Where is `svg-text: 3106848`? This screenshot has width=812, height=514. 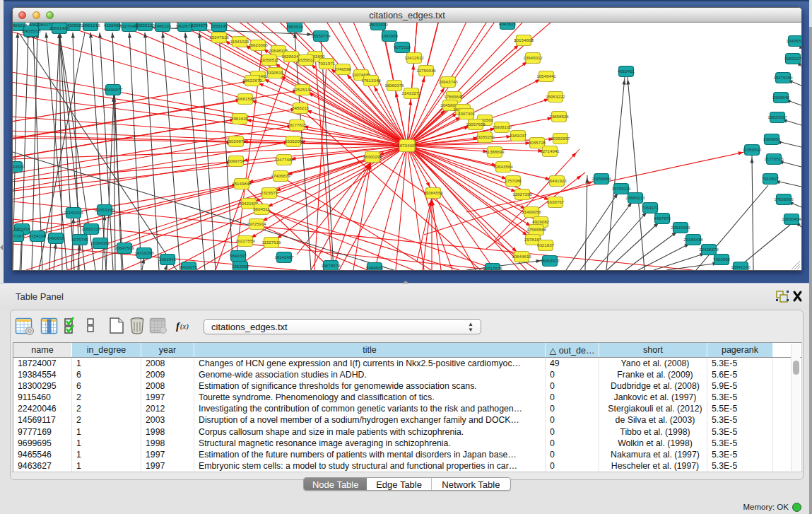
svg-text: 3106848 is located at coordinates (782, 98).